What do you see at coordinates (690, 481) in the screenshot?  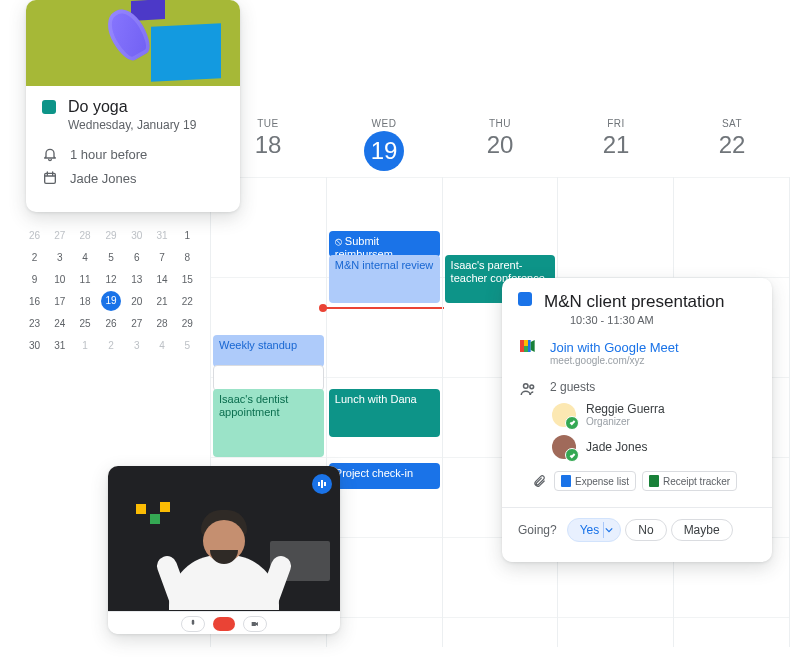 I see `attachment-chip: Receipt tracker` at bounding box center [690, 481].